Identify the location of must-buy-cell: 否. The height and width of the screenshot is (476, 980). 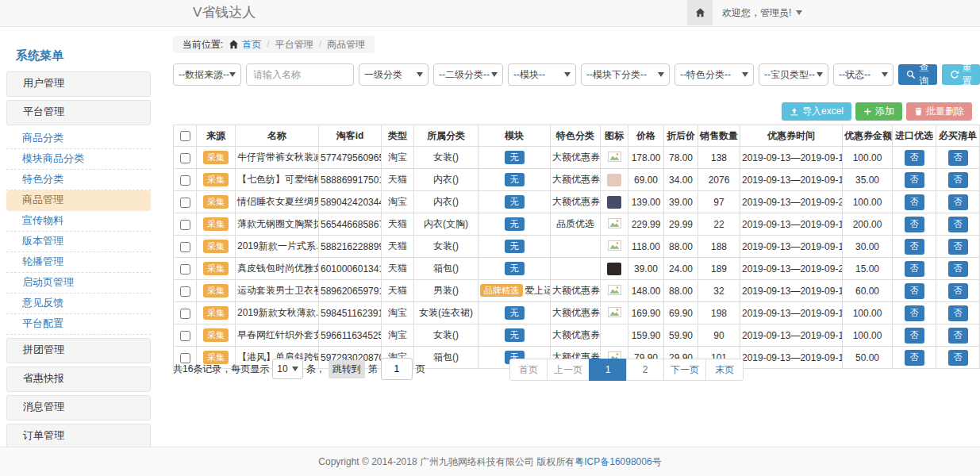
(959, 336).